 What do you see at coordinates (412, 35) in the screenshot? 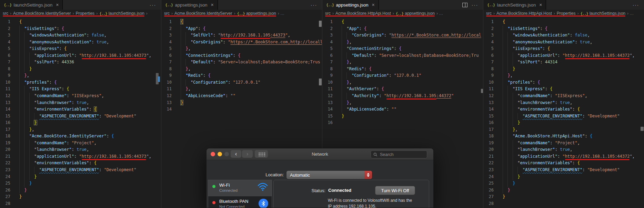
I see `code-line-text: "CorsOrigins": "https://*.BookStore.com,…` at bounding box center [412, 35].